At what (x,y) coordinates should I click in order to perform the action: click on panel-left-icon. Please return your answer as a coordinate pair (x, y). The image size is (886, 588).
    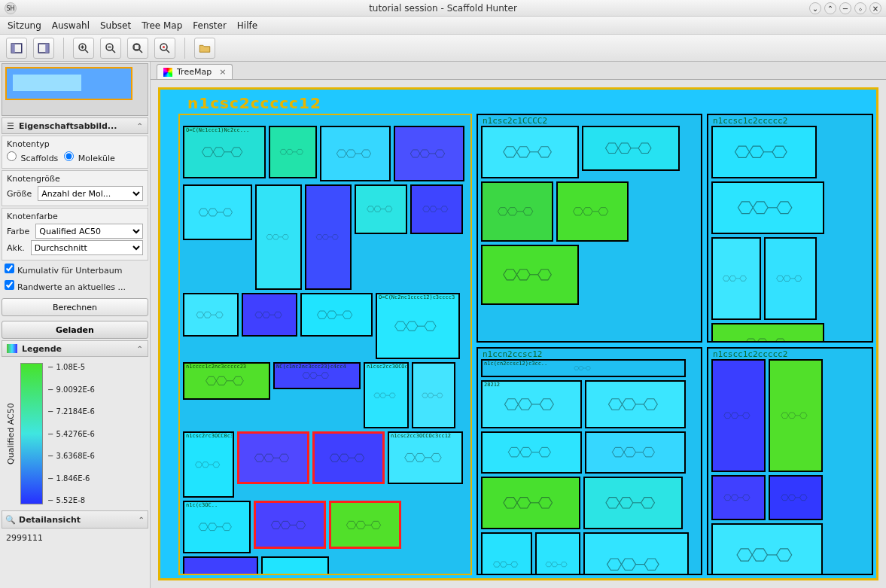
    Looking at the image, I should click on (17, 48).